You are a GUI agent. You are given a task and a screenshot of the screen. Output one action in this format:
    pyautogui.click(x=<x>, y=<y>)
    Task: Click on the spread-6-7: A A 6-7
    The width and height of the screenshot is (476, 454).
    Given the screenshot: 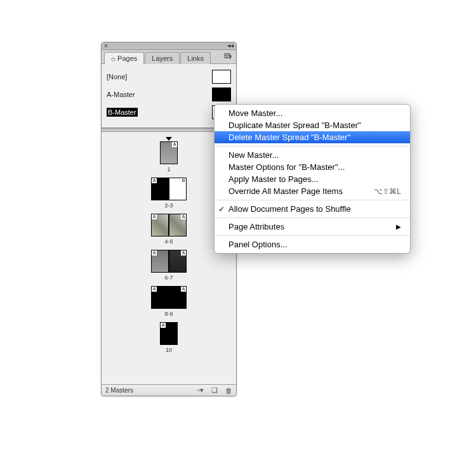 What is the action you would take?
    pyautogui.click(x=169, y=265)
    